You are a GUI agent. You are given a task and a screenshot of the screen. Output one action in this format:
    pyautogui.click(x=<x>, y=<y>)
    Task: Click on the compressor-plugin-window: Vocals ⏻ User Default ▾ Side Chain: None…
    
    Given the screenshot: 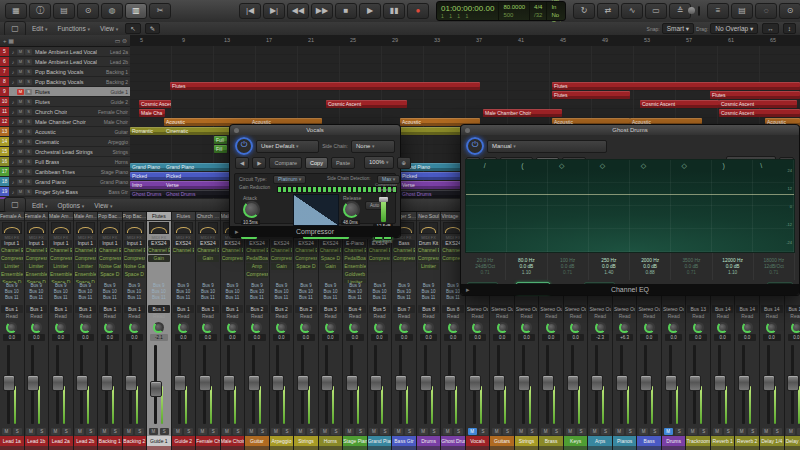 What is the action you would take?
    pyautogui.click(x=315, y=181)
    